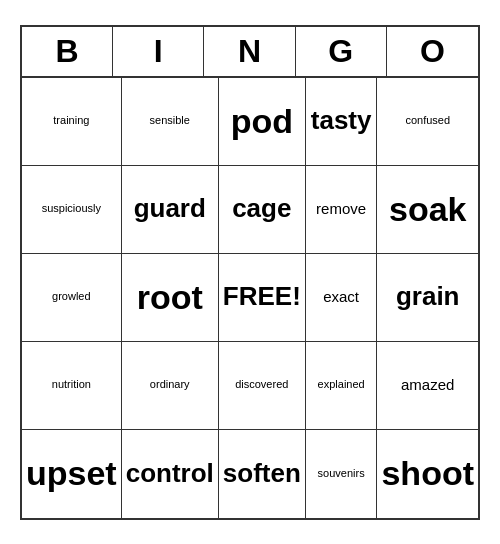  What do you see at coordinates (262, 298) in the screenshot?
I see `bingo-cell-12: FREE!` at bounding box center [262, 298].